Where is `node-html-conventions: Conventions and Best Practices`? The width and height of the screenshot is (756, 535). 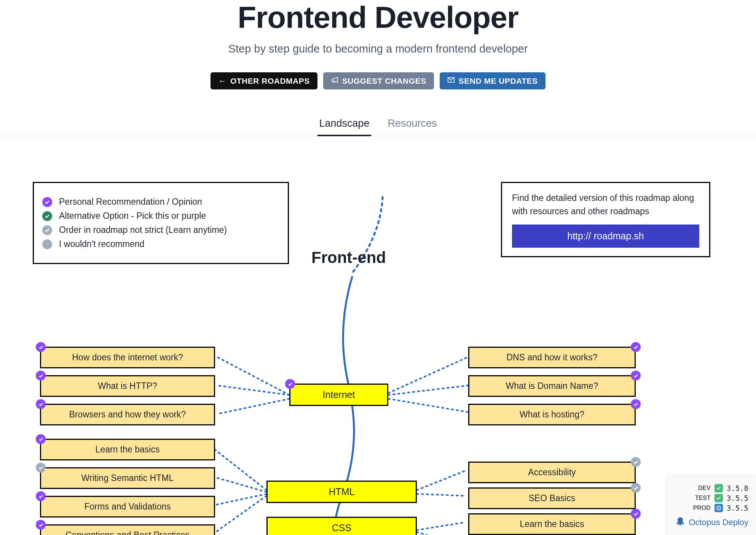 node-html-conventions: Conventions and Best Practices is located at coordinates (128, 530).